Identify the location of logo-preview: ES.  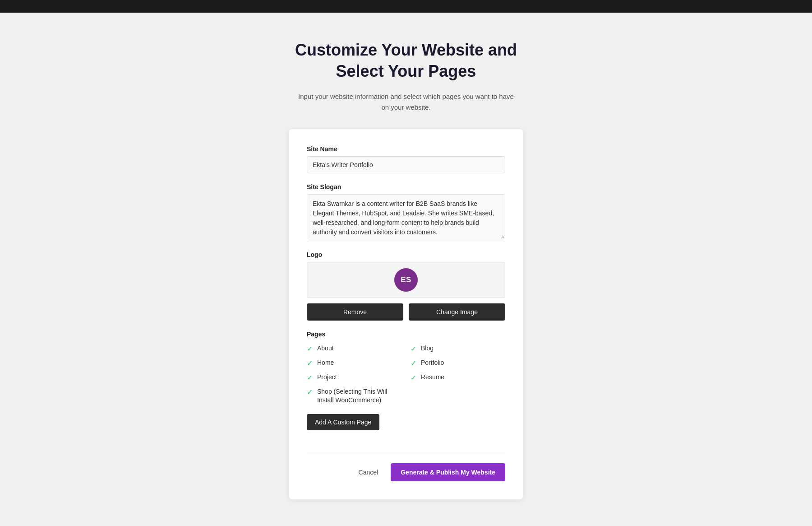
(406, 280).